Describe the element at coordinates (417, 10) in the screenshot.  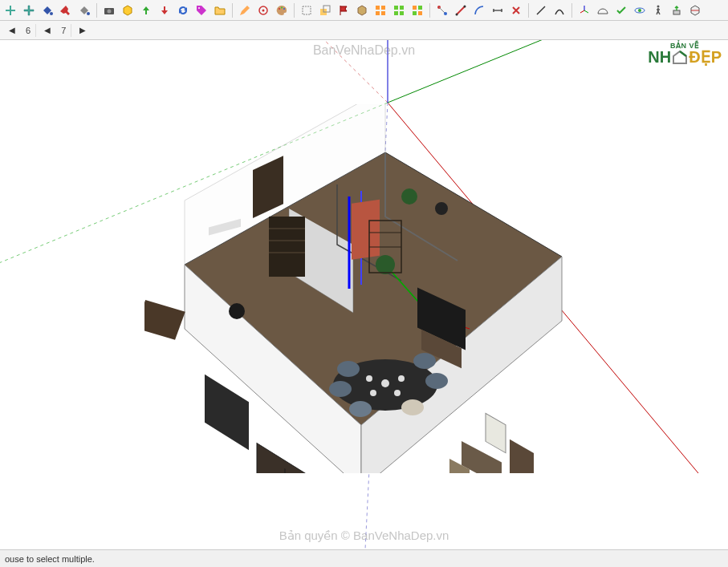
I see `grid-mixed-icon` at that location.